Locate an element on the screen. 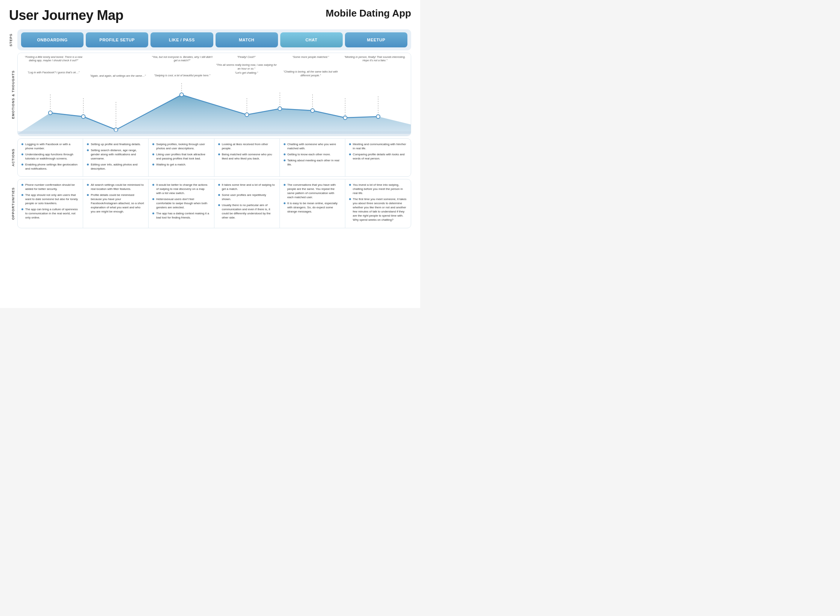  step-like-pass: LIKE / PASS is located at coordinates (182, 40).